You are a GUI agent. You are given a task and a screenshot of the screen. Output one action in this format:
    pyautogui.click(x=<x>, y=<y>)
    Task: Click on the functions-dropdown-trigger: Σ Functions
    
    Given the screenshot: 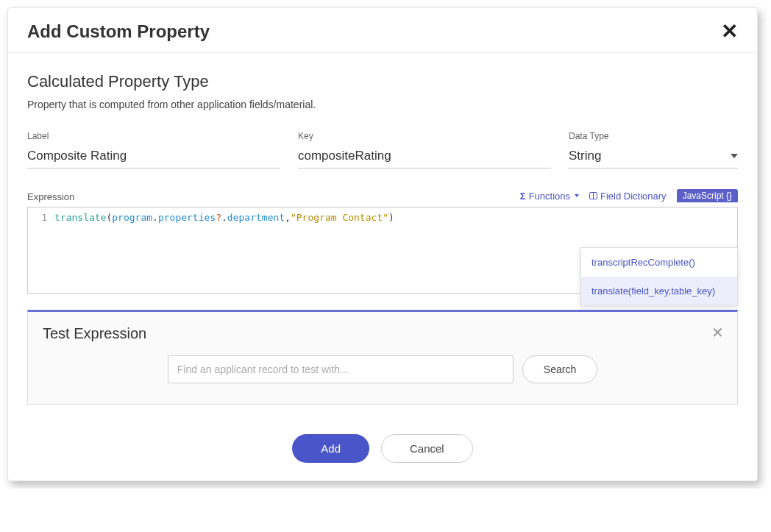 What is the action you would take?
    pyautogui.click(x=550, y=196)
    